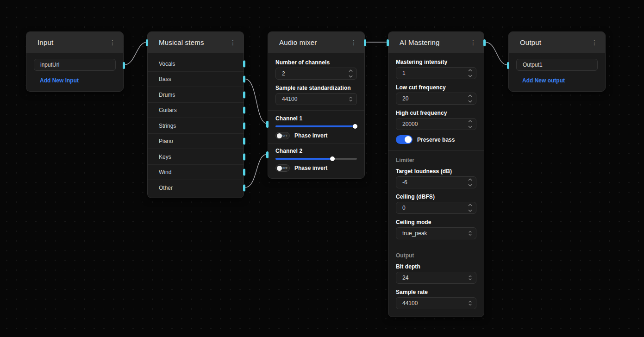  I want to click on channel1-slider, so click(316, 126).